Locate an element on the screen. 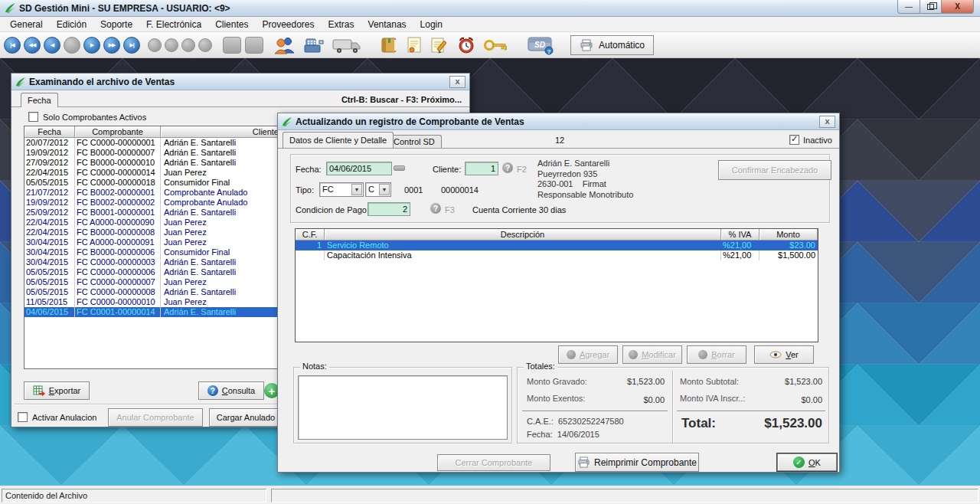 This screenshot has width=980, height=504. tipo-dropdown: FC ▼ is located at coordinates (341, 190).